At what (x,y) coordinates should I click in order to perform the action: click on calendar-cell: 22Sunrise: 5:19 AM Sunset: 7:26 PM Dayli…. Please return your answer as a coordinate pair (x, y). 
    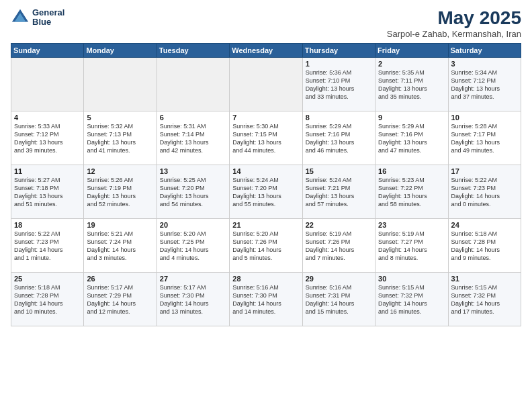
    Looking at the image, I should click on (339, 245).